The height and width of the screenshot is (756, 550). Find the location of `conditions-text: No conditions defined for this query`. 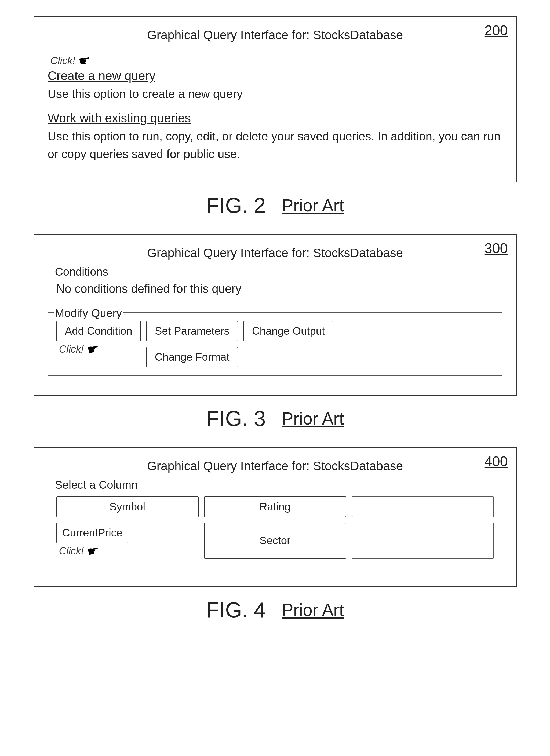

conditions-text: No conditions defined for this query is located at coordinates (275, 287).